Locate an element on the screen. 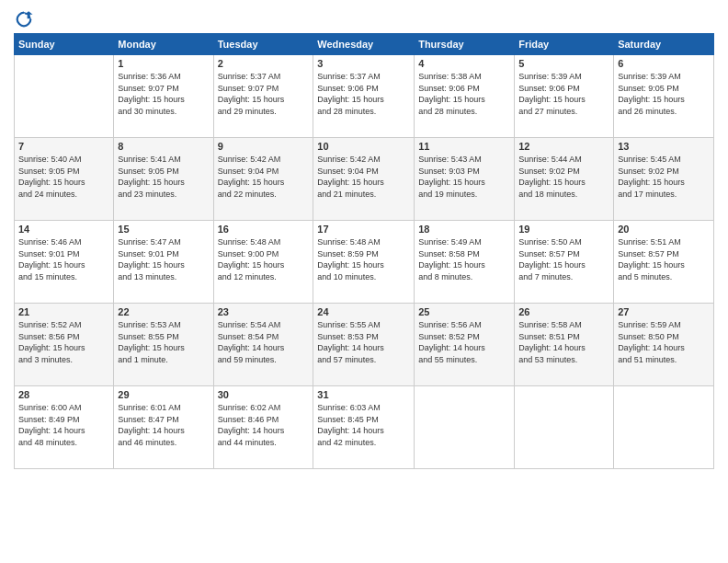 The height and width of the screenshot is (563, 728). day-info: Sunrise: 6:03 AM Sunset: 8:45 PM Dayligh… is located at coordinates (364, 425).